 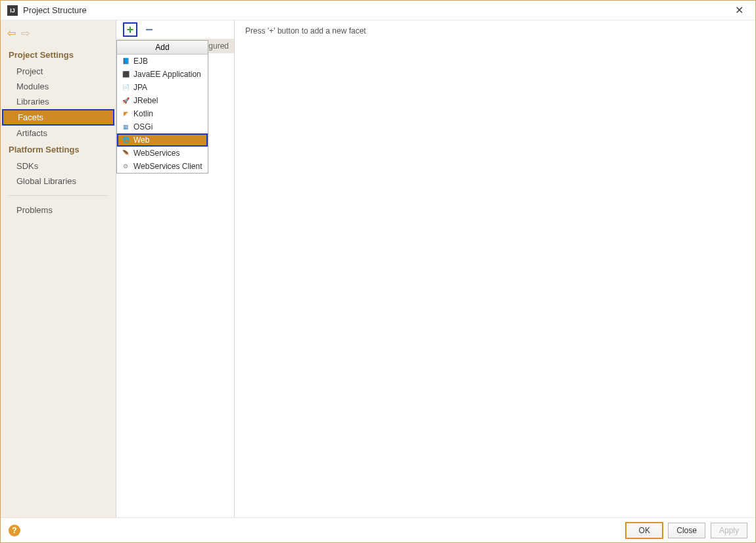 What do you see at coordinates (175, 30) in the screenshot?
I see `facet-toolbar: + −` at bounding box center [175, 30].